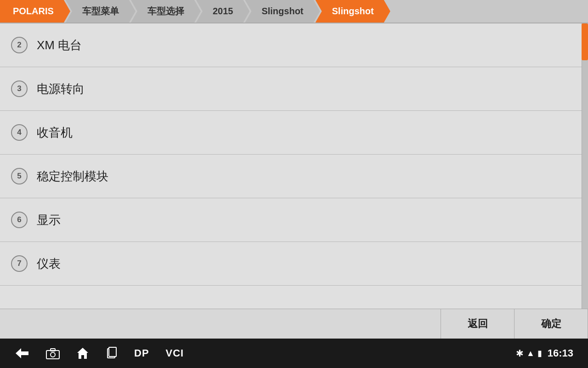 The image size is (588, 368). I want to click on list-item-4: 6 显示, so click(294, 220).